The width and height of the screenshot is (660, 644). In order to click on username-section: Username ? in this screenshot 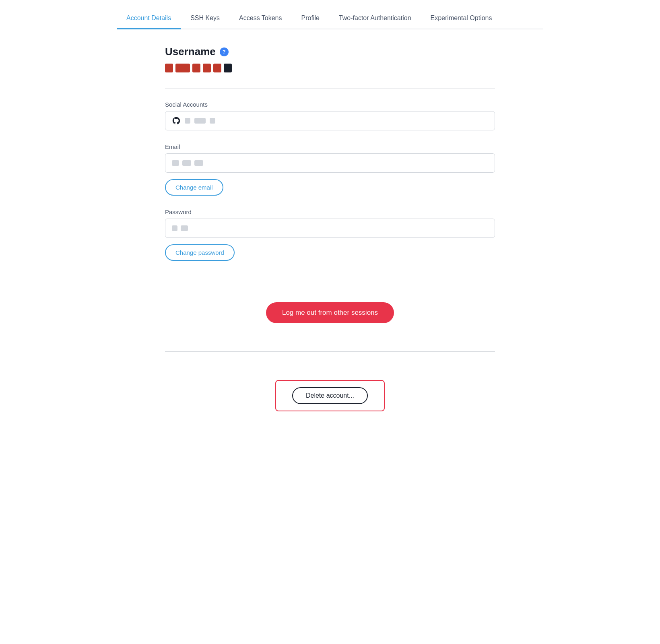, I will do `click(330, 59)`.